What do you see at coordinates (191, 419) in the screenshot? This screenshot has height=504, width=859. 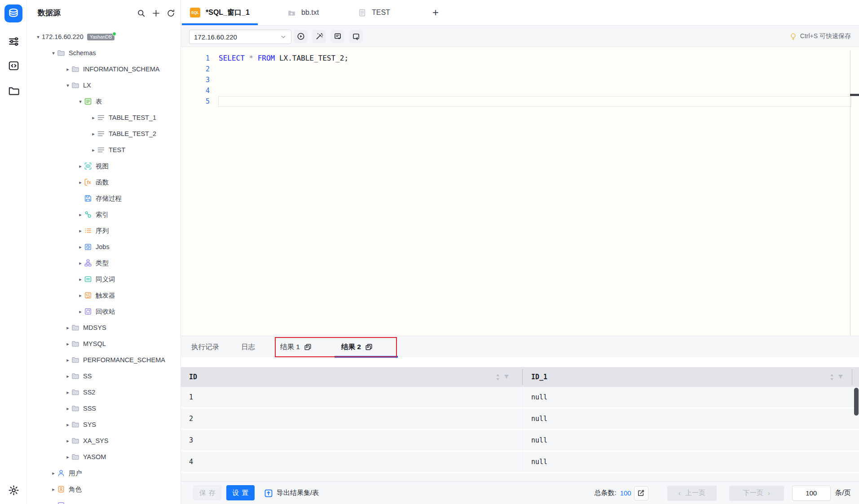 I see `cell-id: 2` at bounding box center [191, 419].